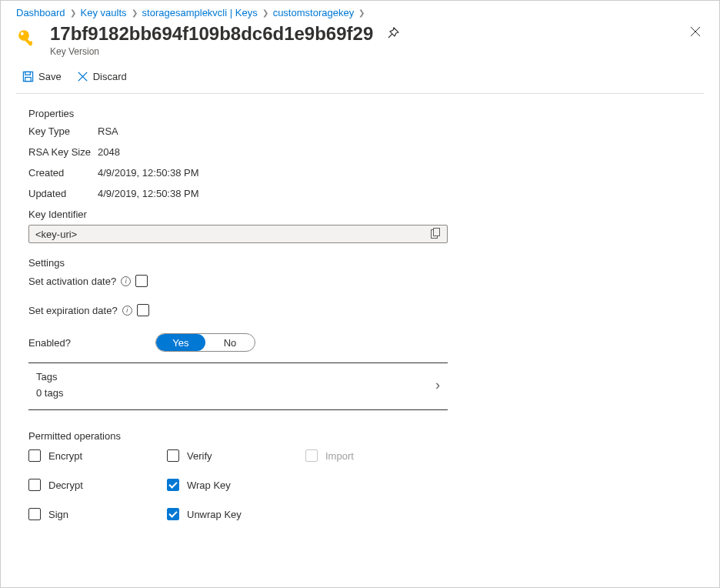 The width and height of the screenshot is (720, 588). Describe the element at coordinates (238, 234) in the screenshot. I see `key-identifier-field` at that location.